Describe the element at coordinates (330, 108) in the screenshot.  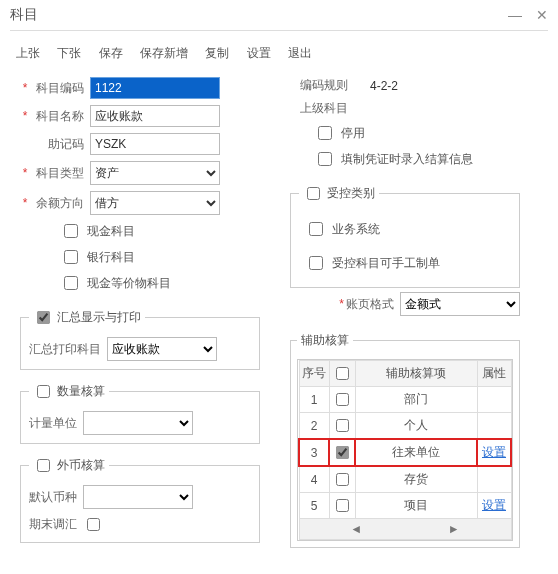
I see `label-parent: 上级科目` at that location.